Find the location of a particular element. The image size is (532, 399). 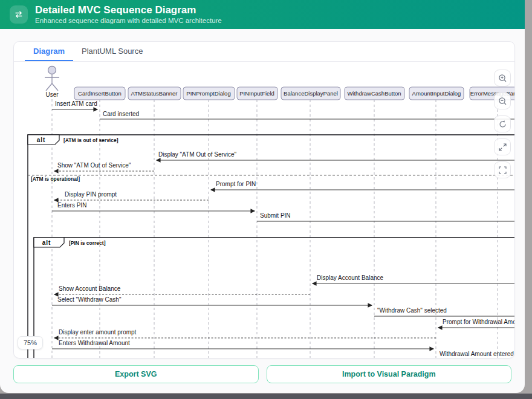

reset-view-button is located at coordinates (502, 124).